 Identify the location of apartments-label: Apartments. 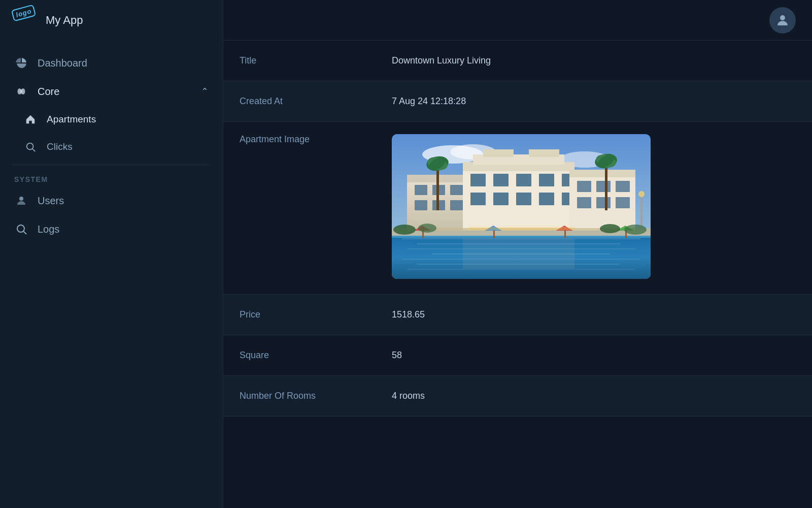
(71, 119).